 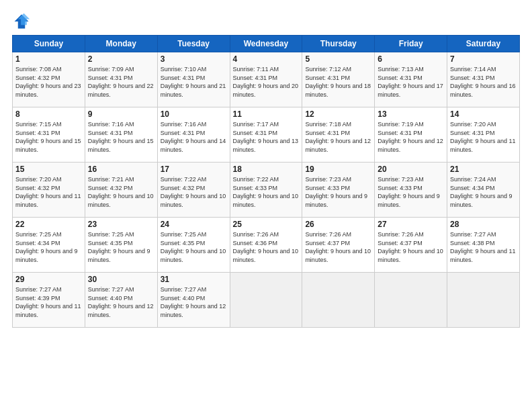 What do you see at coordinates (193, 190) in the screenshot?
I see `calendar-cell: 17Sunrise: 7:22 AMSunset: 4:32 PMDayligh…` at bounding box center [193, 190].